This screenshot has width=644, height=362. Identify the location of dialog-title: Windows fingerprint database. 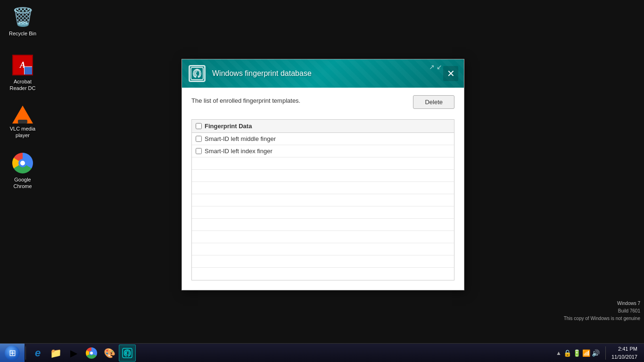
(262, 74).